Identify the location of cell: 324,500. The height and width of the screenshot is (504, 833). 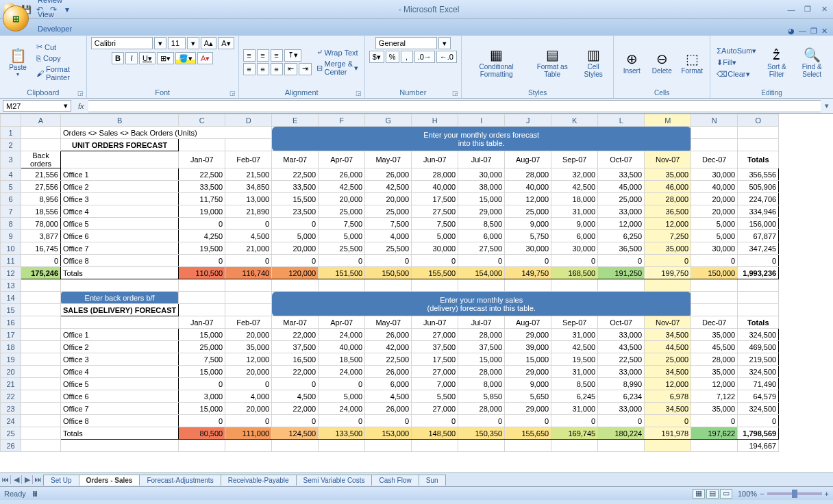
(758, 409).